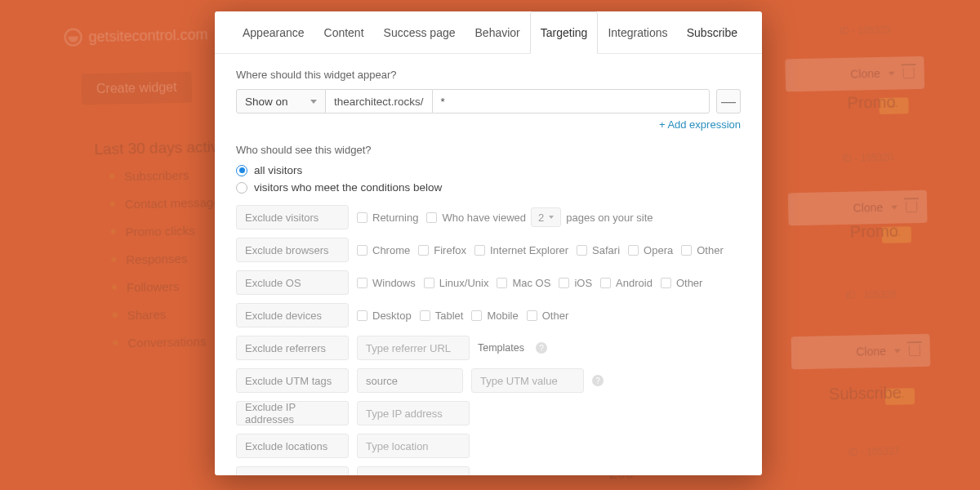 This screenshot has width=980, height=490. What do you see at coordinates (431, 217) in the screenshot?
I see `viewed-pages-checkbox` at bounding box center [431, 217].